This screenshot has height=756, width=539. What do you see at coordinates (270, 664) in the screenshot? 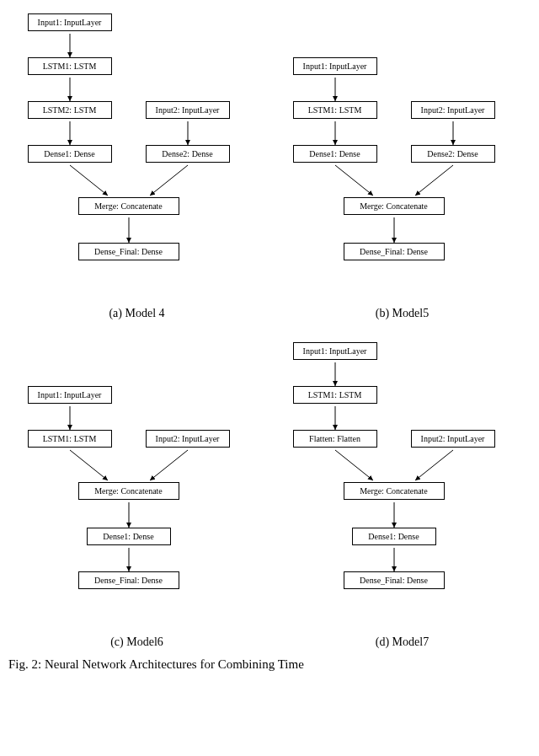
I see `figure-caption: Fig. 2: Neural Network Architectures for…` at bounding box center [270, 664].